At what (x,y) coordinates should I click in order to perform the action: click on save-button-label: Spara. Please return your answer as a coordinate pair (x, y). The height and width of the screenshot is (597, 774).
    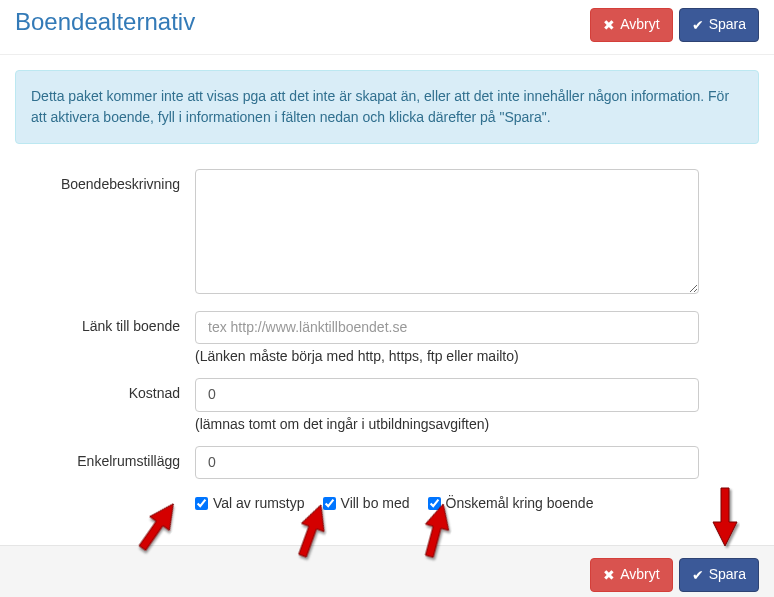
    Looking at the image, I should click on (728, 25).